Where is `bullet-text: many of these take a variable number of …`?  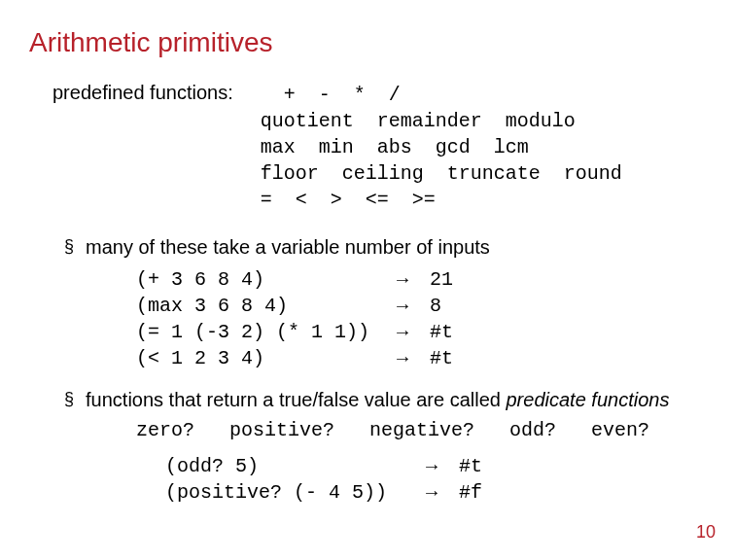
bullet-text: many of these take a variable number of … is located at coordinates (288, 247).